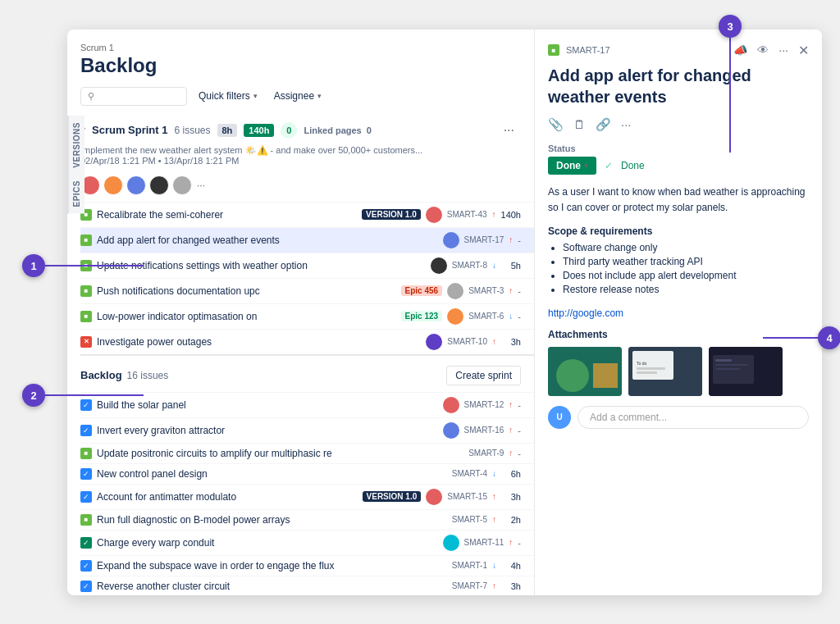 The height and width of the screenshot is (624, 840). What do you see at coordinates (91, 97) in the screenshot?
I see `search-icon: ⚲` at bounding box center [91, 97].